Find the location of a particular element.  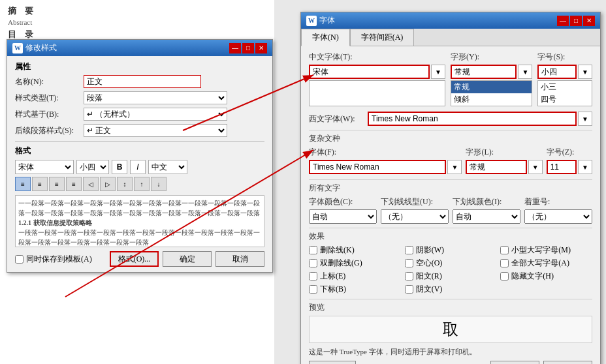

effect-subscript-cb is located at coordinates (313, 290).